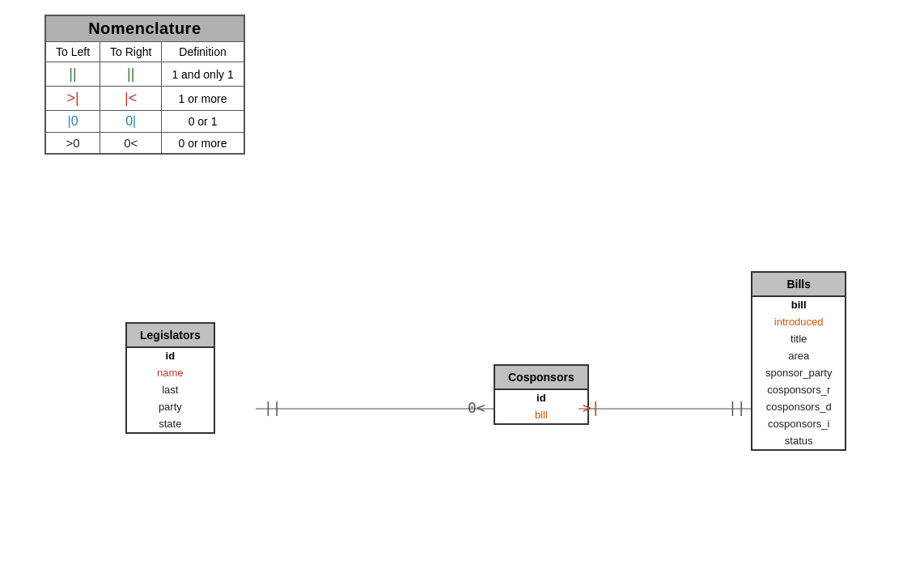  What do you see at coordinates (541, 377) in the screenshot?
I see `cosponsors-title: Cosponsors` at bounding box center [541, 377].